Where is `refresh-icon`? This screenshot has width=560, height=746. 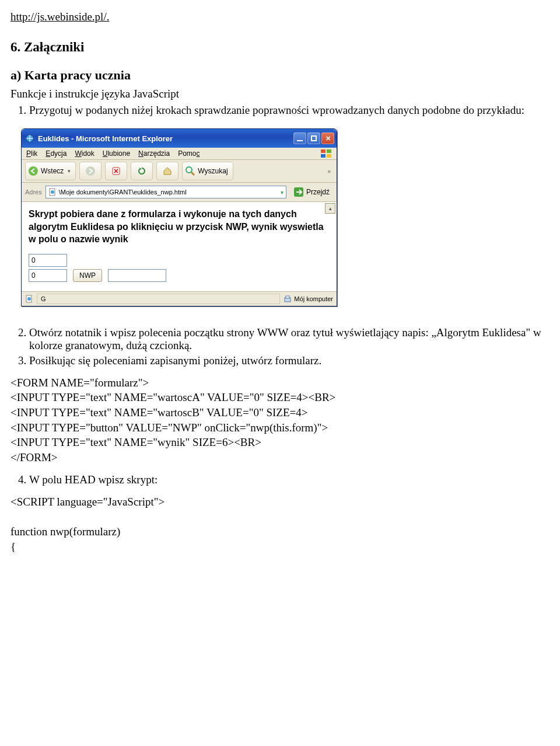 refresh-icon is located at coordinates (142, 171).